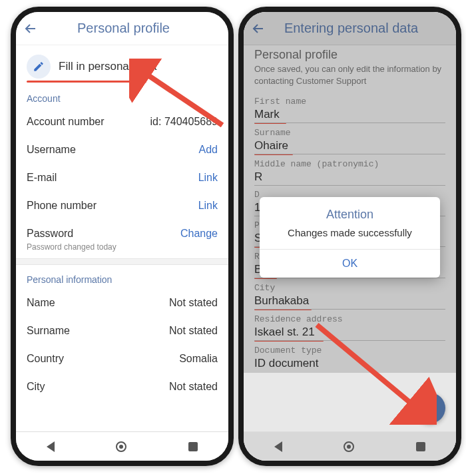 The width and height of the screenshot is (466, 476). I want to click on city-value: Burhakaba, so click(350, 301).